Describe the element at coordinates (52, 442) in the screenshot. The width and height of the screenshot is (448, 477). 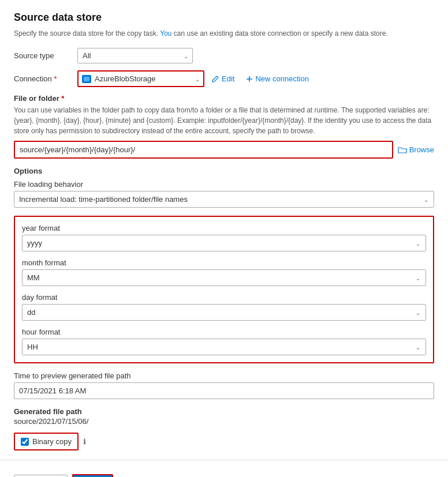
I see `binary-copy-label: Binary copy` at that location.